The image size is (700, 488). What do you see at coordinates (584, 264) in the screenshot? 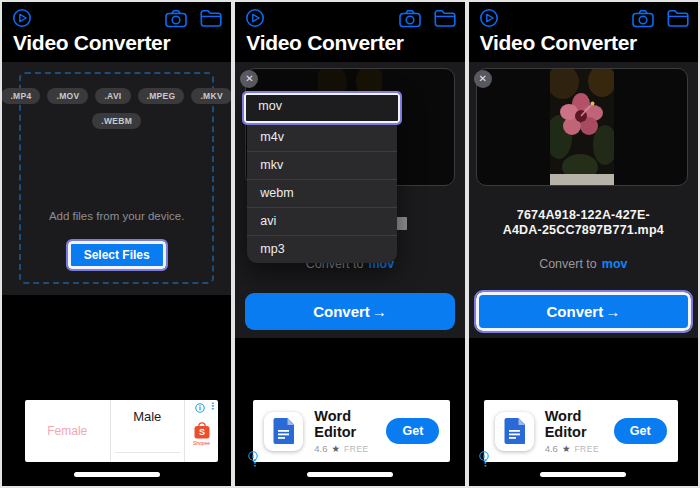
I see `convert-to-row: Convert tomov` at bounding box center [584, 264].